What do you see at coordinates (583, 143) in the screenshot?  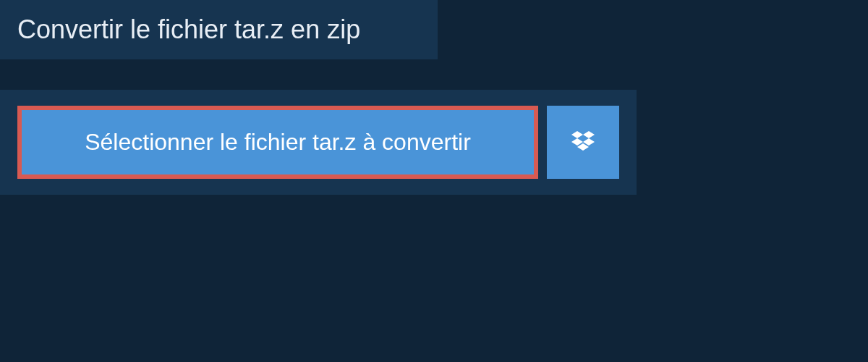 I see `dropbox-icon` at bounding box center [583, 143].